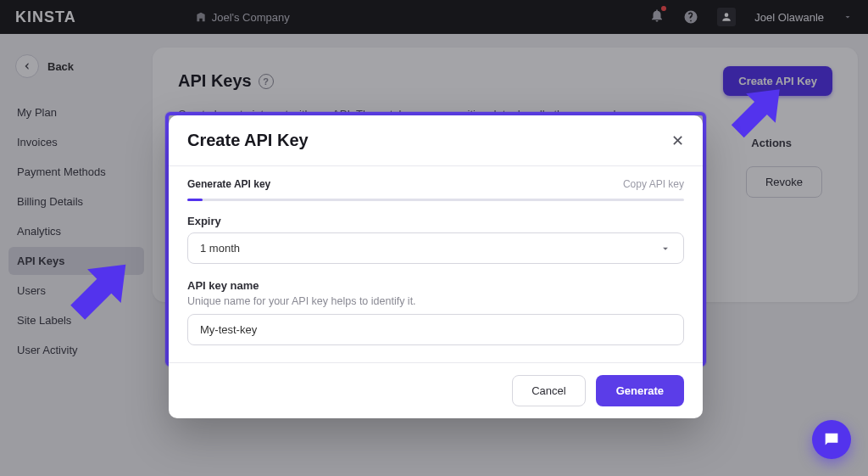  Describe the element at coordinates (229, 184) in the screenshot. I see `step-generate: Generate API key` at that location.